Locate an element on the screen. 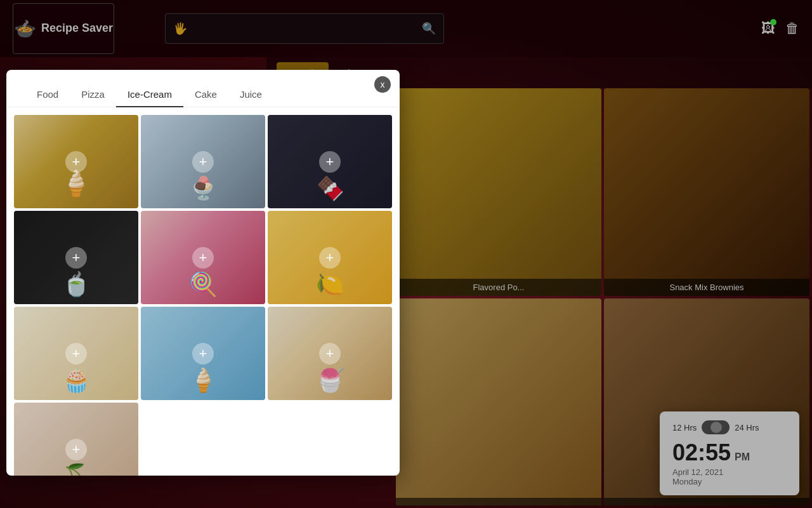 Image resolution: width=812 pixels, height=508 pixels. image-cell-2: + is located at coordinates (203, 161).